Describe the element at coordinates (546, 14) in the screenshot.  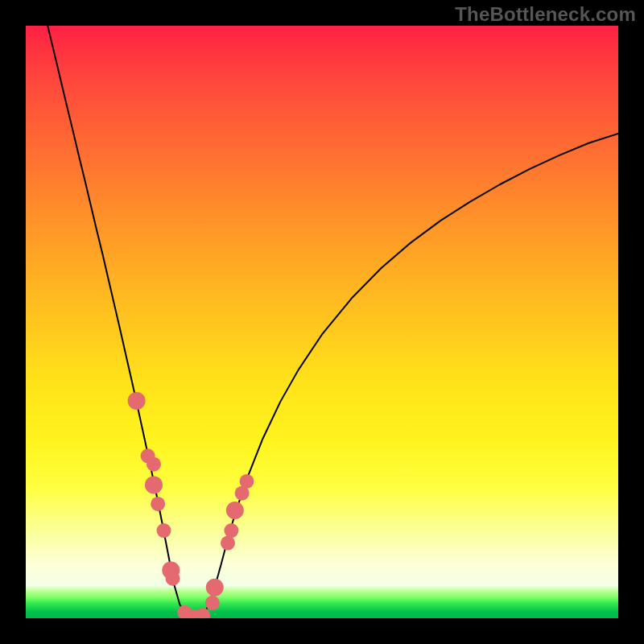
I see `watermark-text: TheBottleneck.com` at that location.